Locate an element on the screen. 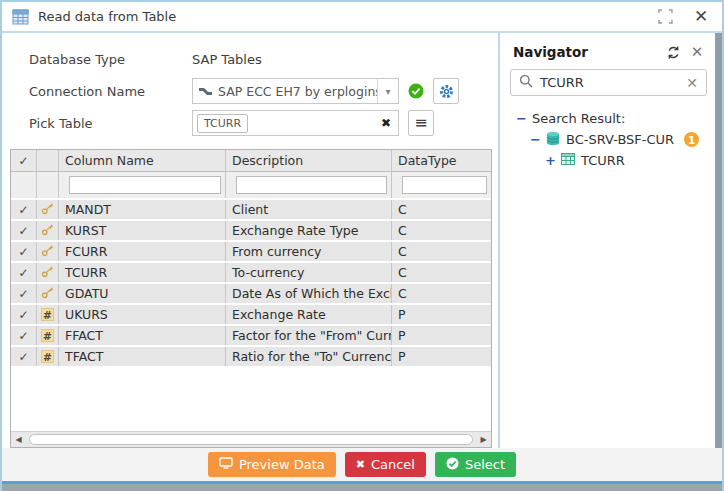  column-name-cell: TCURR is located at coordinates (142, 272).